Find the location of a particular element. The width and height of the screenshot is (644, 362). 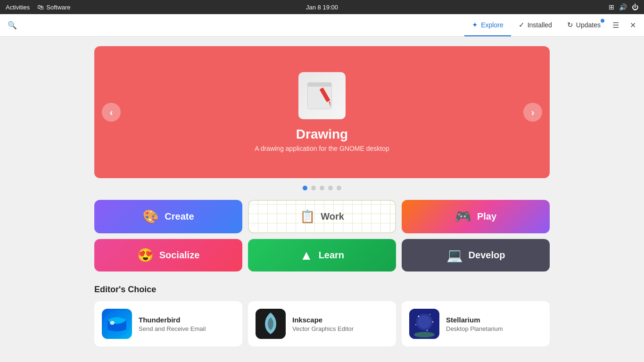

software-icon: 🛍 is located at coordinates (41, 7).